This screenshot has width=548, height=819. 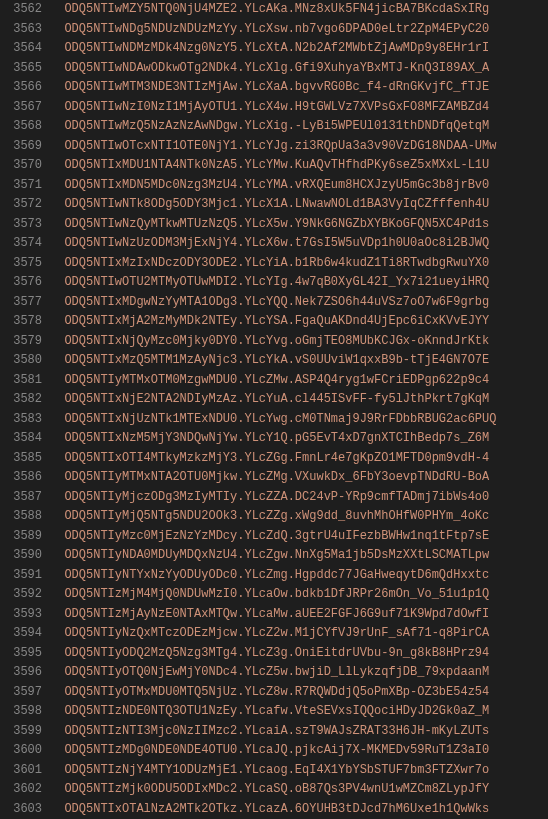 I want to click on line-number: 3576, so click(x=21, y=283).